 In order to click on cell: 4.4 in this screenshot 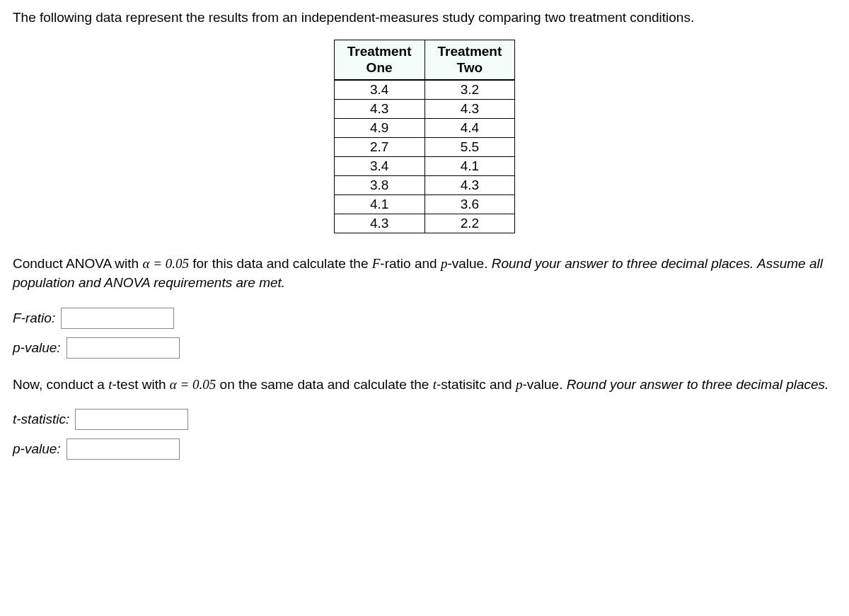, I will do `click(470, 129)`.